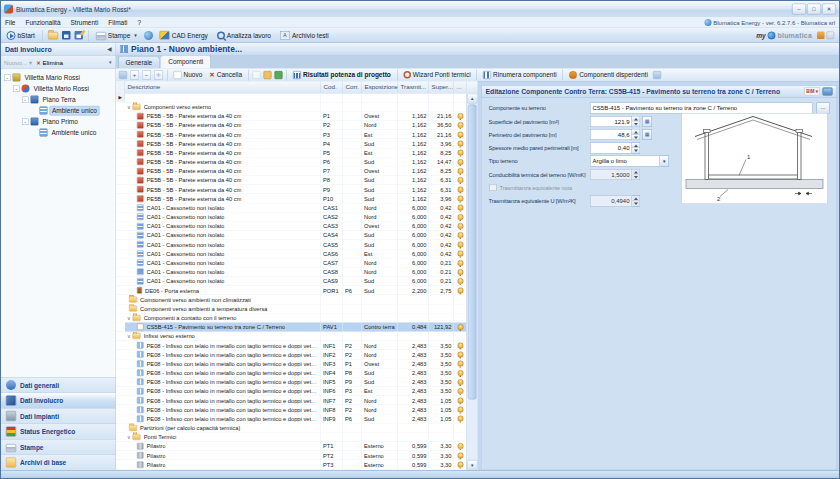  What do you see at coordinates (244, 35) in the screenshot?
I see `analizza-lavoro-button: Analizza lavoro` at bounding box center [244, 35].